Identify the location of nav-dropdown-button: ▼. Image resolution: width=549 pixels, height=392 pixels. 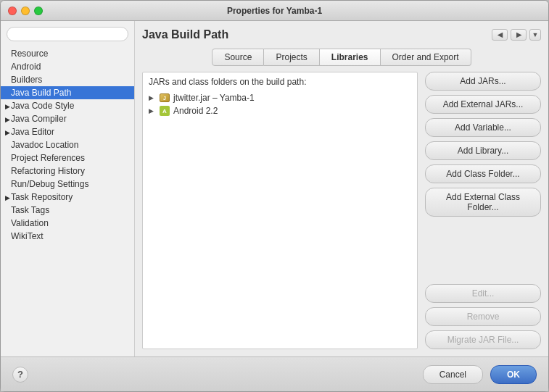
(535, 35).